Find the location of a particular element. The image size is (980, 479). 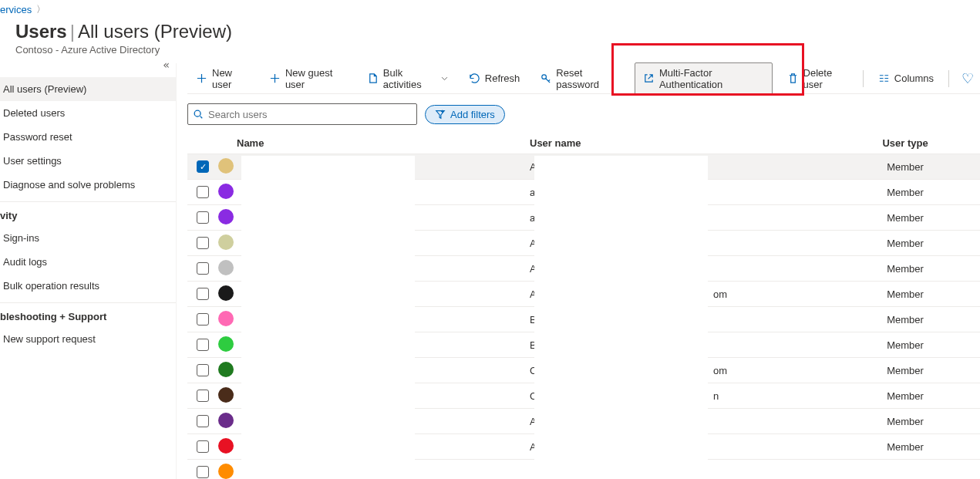

filter-icon is located at coordinates (440, 114).